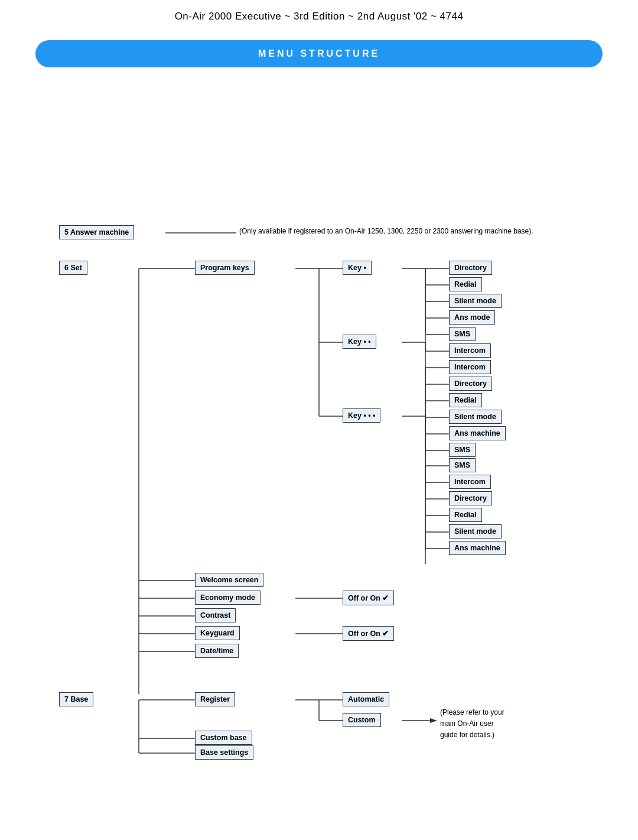 This screenshot has width=638, height=840. Describe the element at coordinates (73, 268) in the screenshot. I see `set-box: 6 Set` at that location.